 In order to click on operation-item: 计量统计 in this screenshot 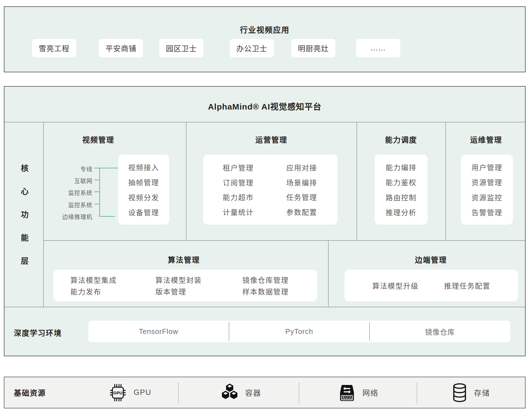, I will do `click(238, 212)`.